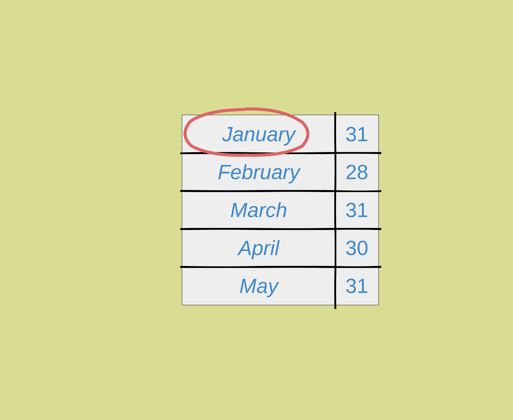 Image resolution: width=513 pixels, height=420 pixels. What do you see at coordinates (259, 286) in the screenshot?
I see `month-cell: May` at bounding box center [259, 286].